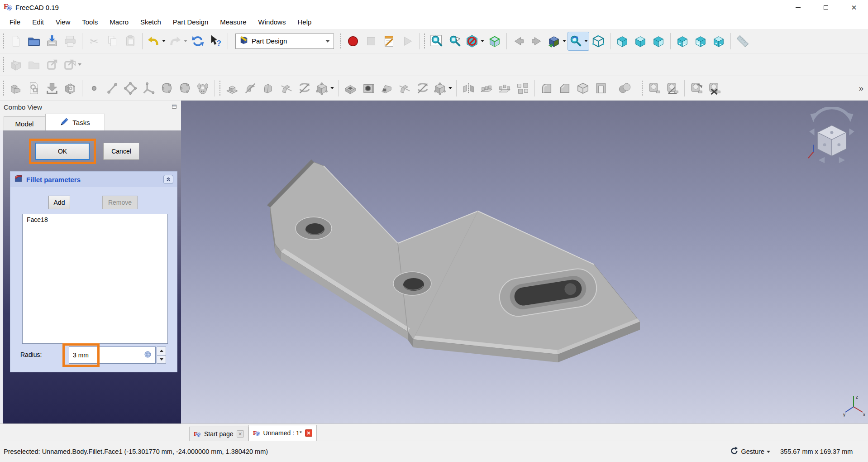 This screenshot has width=868, height=462. I want to click on groove-button, so click(386, 88).